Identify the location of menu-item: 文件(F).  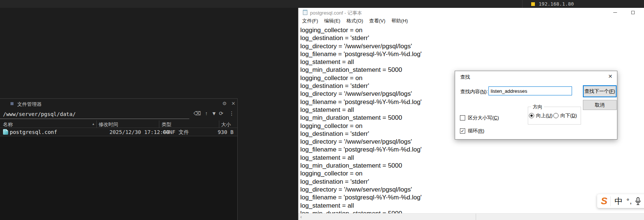
(310, 21).